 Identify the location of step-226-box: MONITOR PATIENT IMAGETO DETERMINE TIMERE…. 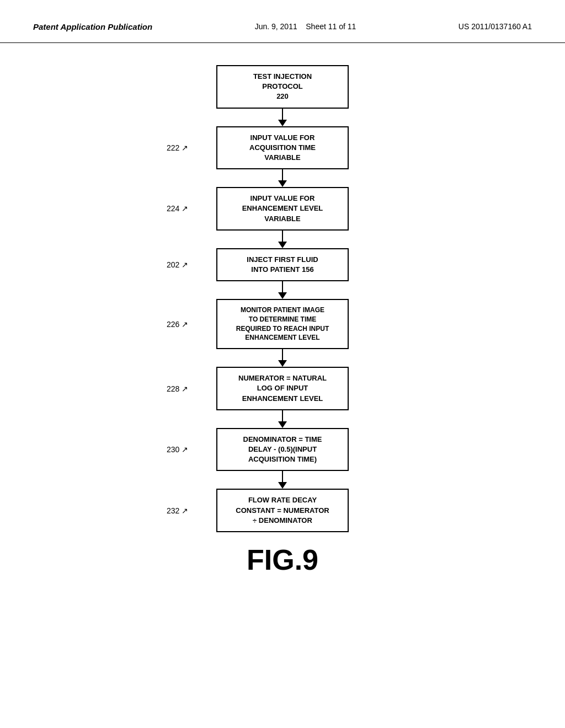
(282, 324).